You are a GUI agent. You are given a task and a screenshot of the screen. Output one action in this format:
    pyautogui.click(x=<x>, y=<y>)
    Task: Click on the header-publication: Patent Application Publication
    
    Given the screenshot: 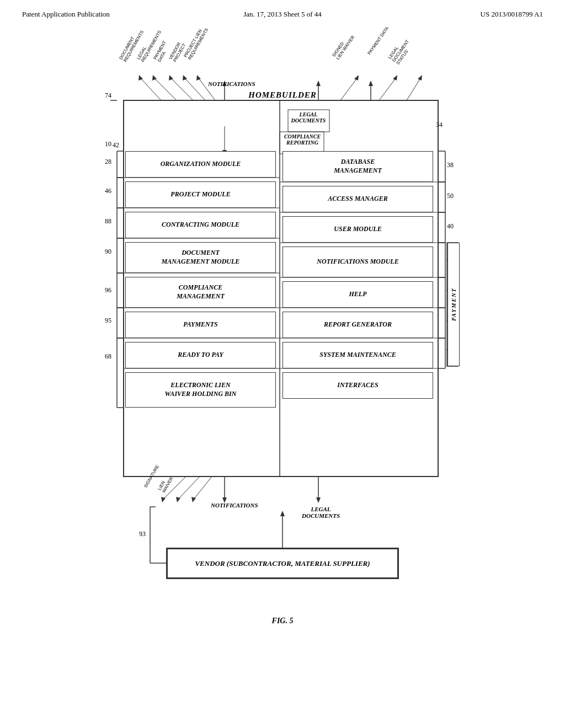 What is the action you would take?
    pyautogui.click(x=109, y=14)
    